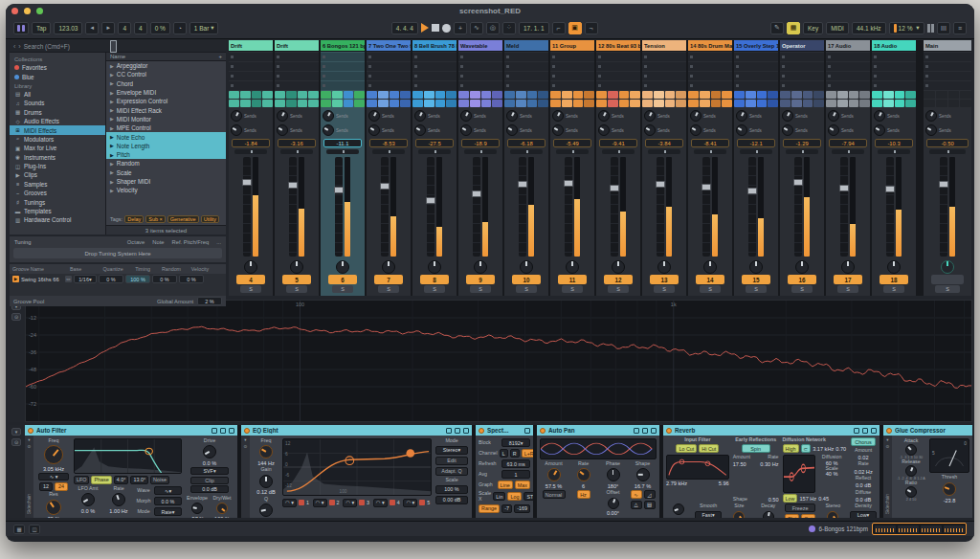  Describe the element at coordinates (572, 46) in the screenshot. I see `track-header: 11 Group` at that location.